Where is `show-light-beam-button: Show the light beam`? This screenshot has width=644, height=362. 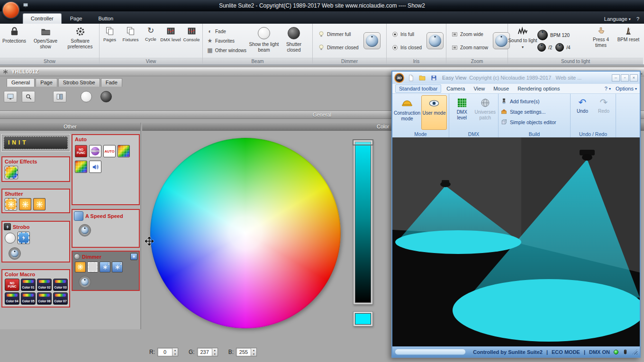
show-light-beam-button: Show the light beam is located at coordinates (264, 41).